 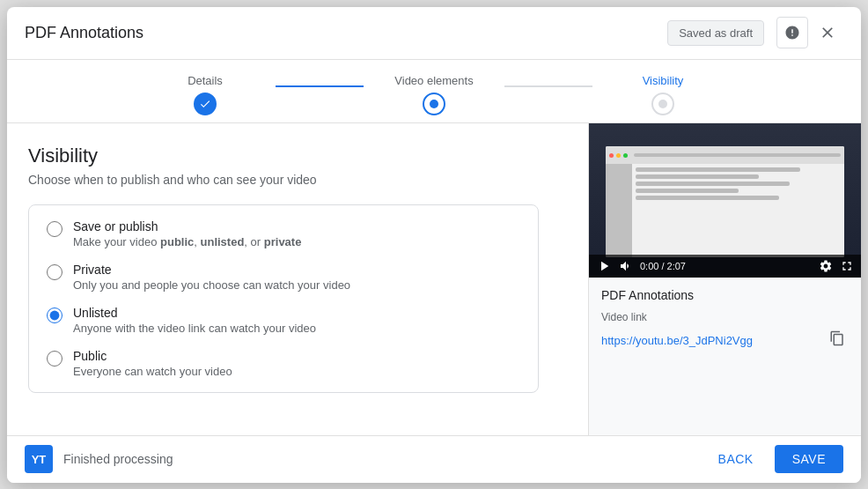 What do you see at coordinates (725, 295) in the screenshot?
I see `video-title: PDF Annotations` at bounding box center [725, 295].